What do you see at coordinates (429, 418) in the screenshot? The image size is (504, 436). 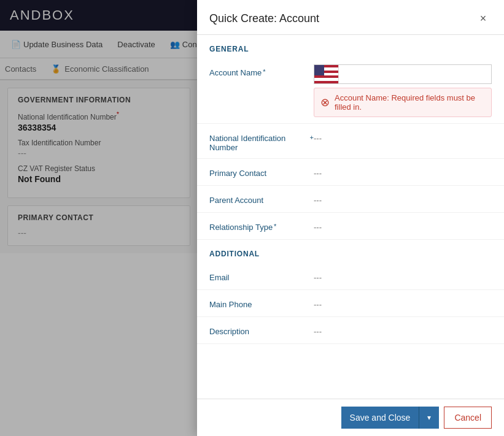 I see `save-dropdown-button: ▾` at bounding box center [429, 418].